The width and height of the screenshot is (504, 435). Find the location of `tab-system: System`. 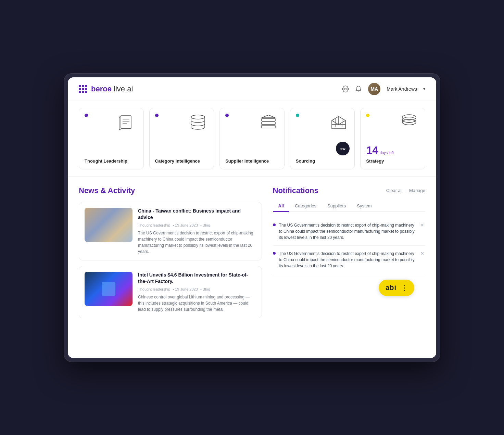

tab-system: System is located at coordinates (364, 206).